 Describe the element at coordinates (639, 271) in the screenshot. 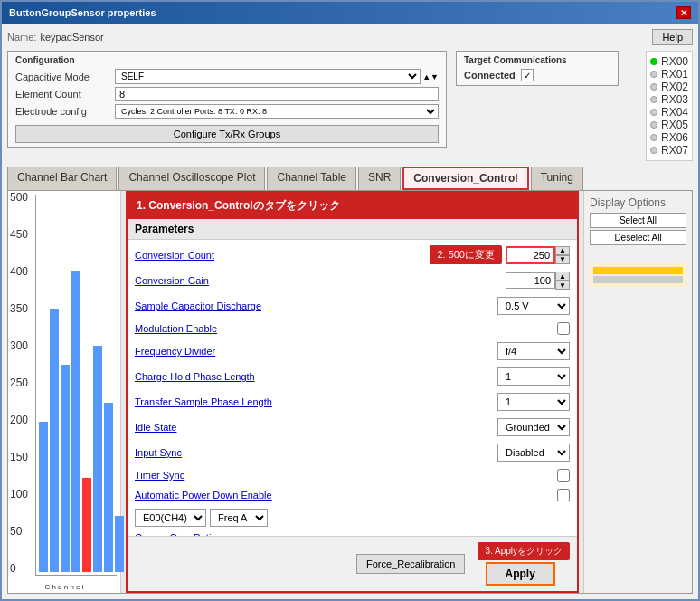

I see `yellow-bar` at that location.